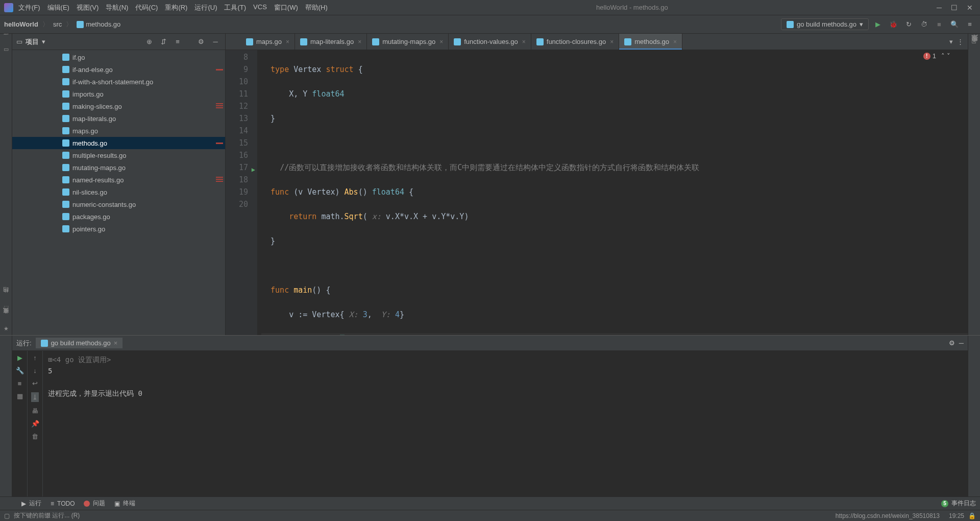 This screenshot has height=521, width=980. Describe the element at coordinates (237, 106) in the screenshot. I see `line-number: 12` at that location.